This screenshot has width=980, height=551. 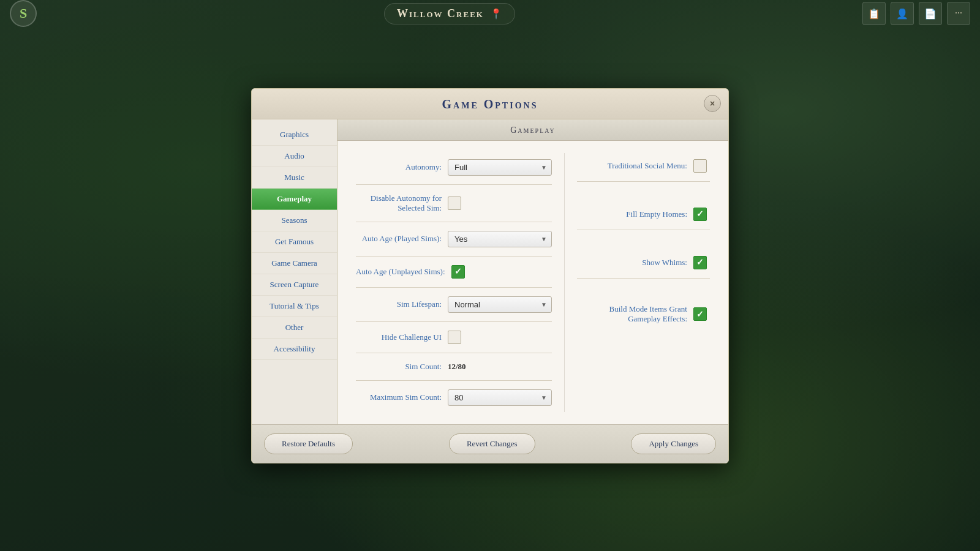 What do you see at coordinates (500, 398) in the screenshot?
I see `max-sim-count-wrapper: 20 40 60 80 100` at bounding box center [500, 398].